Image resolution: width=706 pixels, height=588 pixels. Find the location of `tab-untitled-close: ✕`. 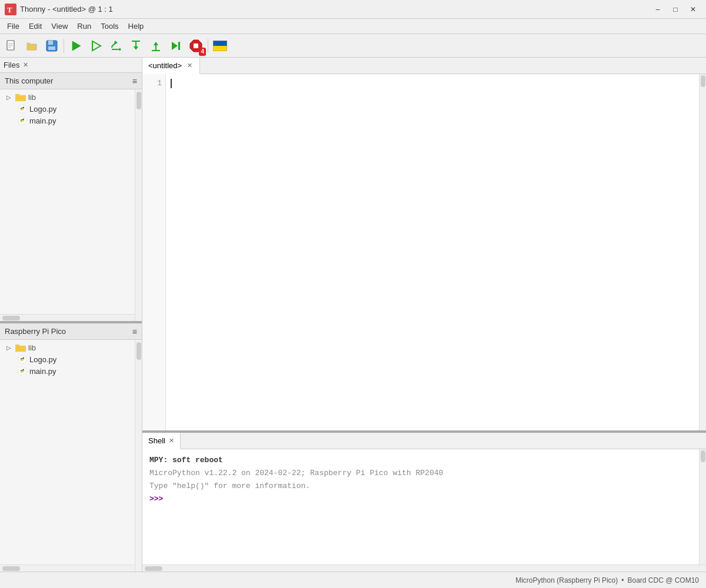

tab-untitled-close: ✕ is located at coordinates (189, 66).